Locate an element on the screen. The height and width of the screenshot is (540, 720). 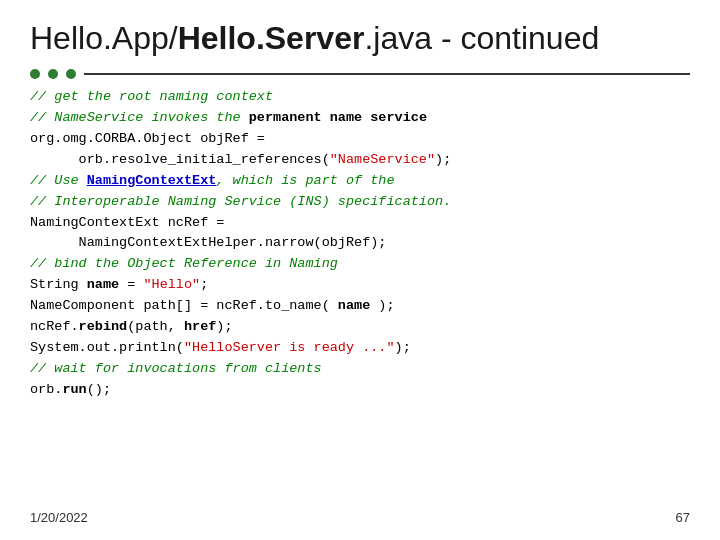
comment-5a: // Use is located at coordinates (58, 180).